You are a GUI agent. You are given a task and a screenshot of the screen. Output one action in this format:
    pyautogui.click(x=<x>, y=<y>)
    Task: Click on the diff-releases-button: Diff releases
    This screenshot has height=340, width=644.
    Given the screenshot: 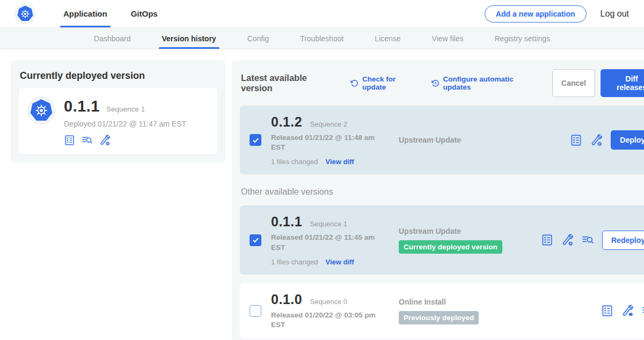 What is the action you would take?
    pyautogui.click(x=623, y=83)
    